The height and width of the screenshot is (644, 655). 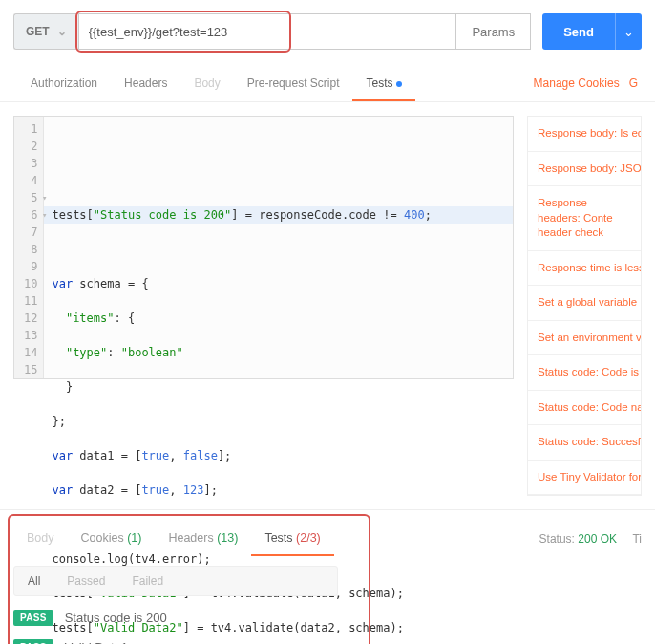 What do you see at coordinates (328, 642) in the screenshot?
I see `test-result-row: PASS Valid Data1` at bounding box center [328, 642].